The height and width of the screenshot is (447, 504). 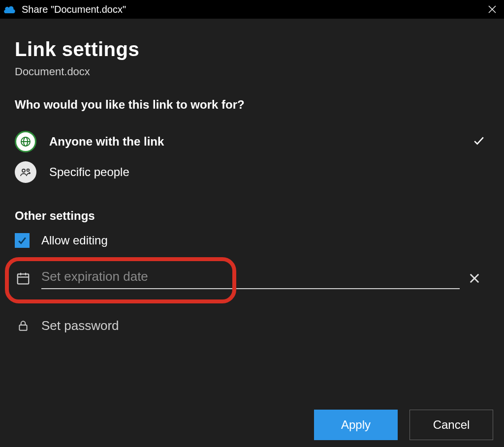 I want to click on other-settings-heading: Other settings, so click(x=252, y=216).